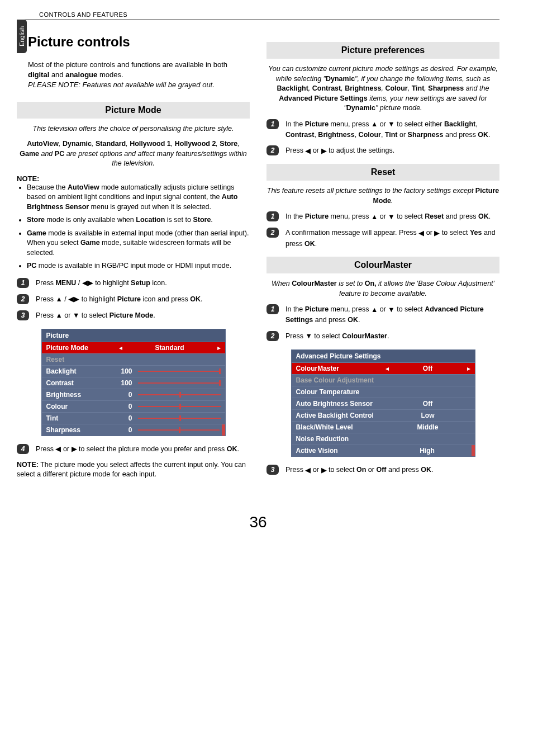  I want to click on cm-step-2: 2 Press ▼ to select ColourMaster., so click(383, 337).